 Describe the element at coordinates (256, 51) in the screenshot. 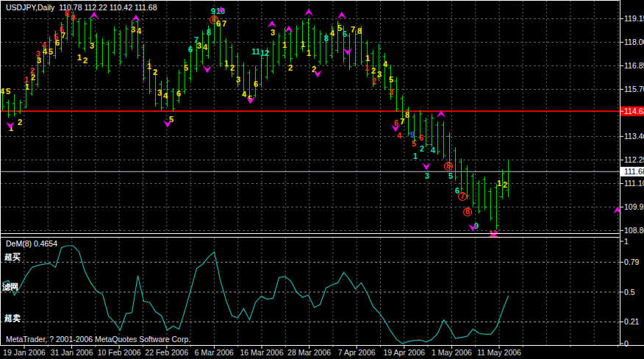

I see `count-number: 11` at that location.